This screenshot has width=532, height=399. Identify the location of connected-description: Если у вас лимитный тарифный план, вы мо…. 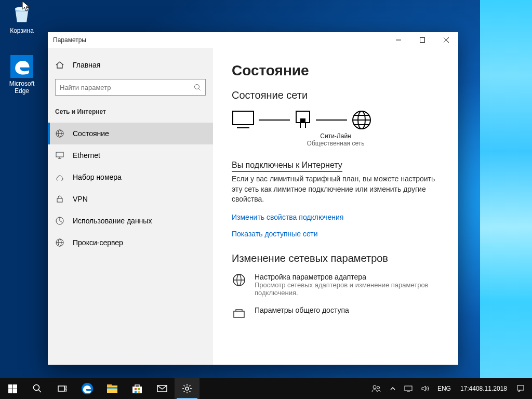
(336, 189).